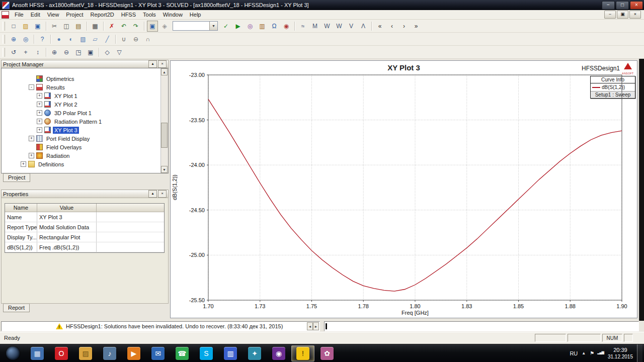  What do you see at coordinates (339, 26) in the screenshot?
I see `wave-w2-icon: W` at bounding box center [339, 26].